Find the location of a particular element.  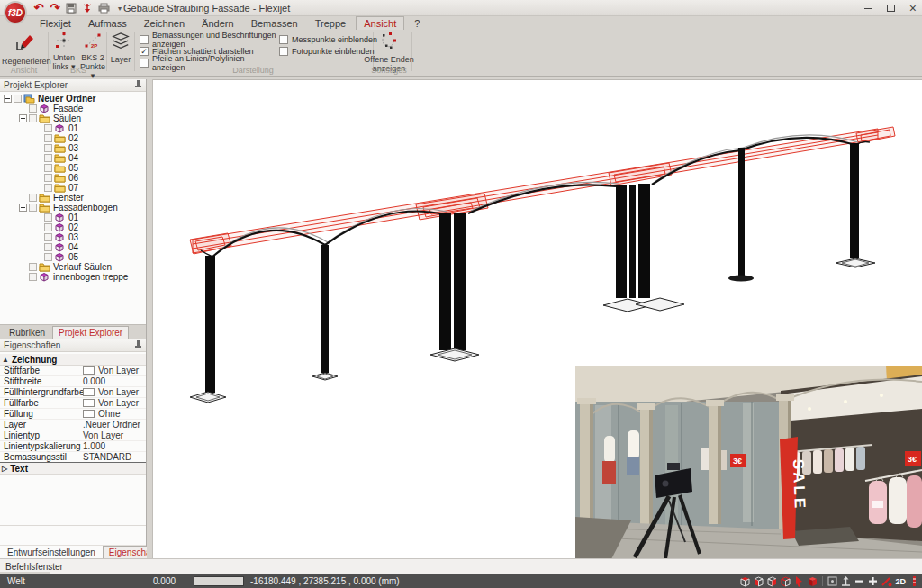

solid-cube-icon is located at coordinates (812, 582).